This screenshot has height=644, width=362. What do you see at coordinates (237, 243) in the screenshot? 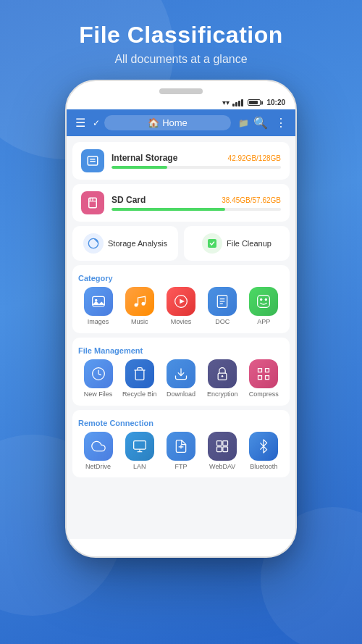
I see `file-cleanup-button: File Cleanup` at bounding box center [237, 243].